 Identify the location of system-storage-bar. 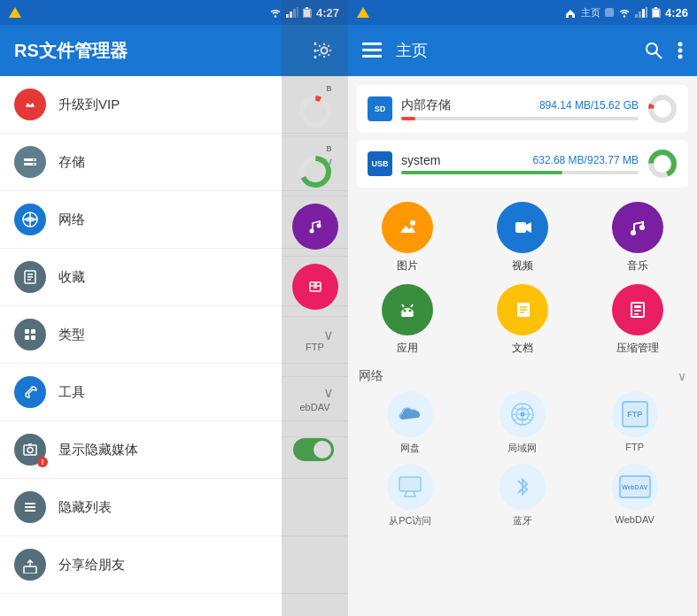
(520, 173).